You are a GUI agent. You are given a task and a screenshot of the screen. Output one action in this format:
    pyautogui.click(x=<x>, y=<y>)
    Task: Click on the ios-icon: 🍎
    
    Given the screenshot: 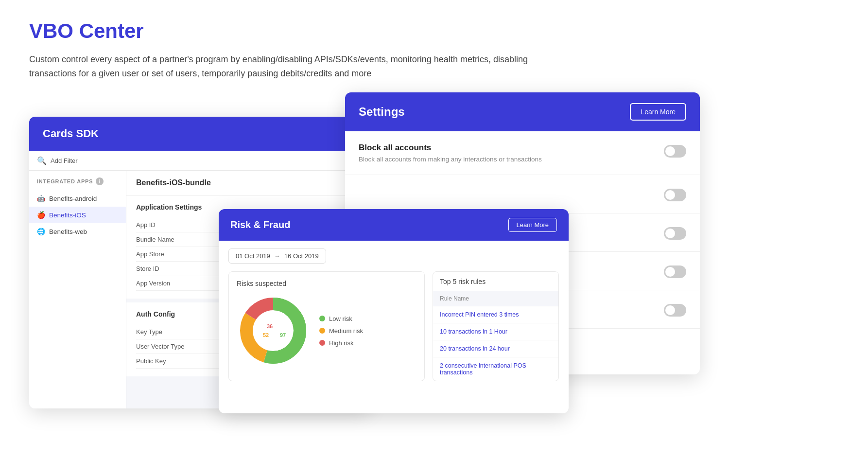 What is the action you would take?
    pyautogui.click(x=41, y=215)
    